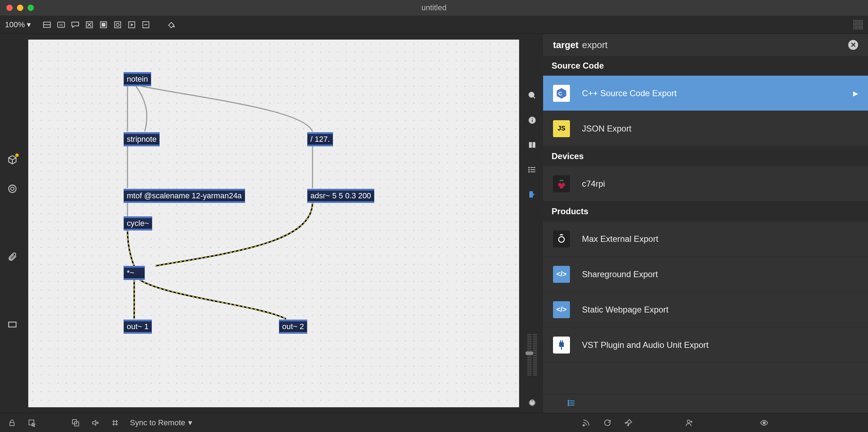  What do you see at coordinates (61, 25) in the screenshot?
I see `svg-text: m` at bounding box center [61, 25].